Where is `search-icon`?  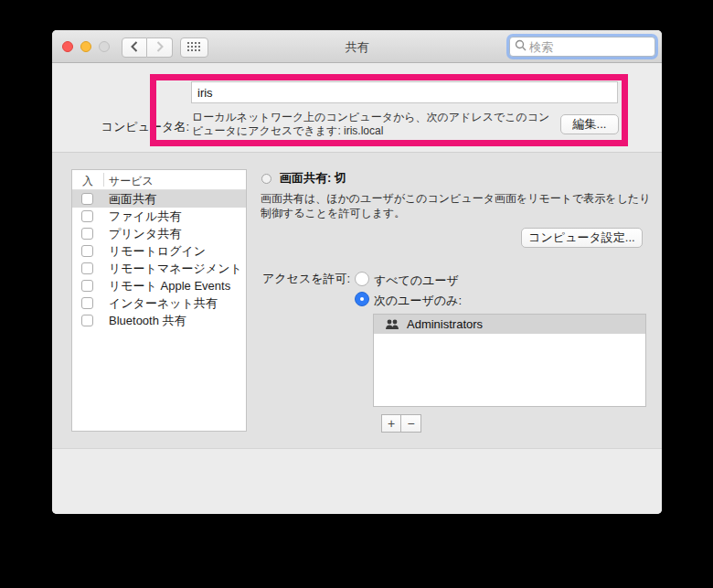 search-icon is located at coordinates (521, 47).